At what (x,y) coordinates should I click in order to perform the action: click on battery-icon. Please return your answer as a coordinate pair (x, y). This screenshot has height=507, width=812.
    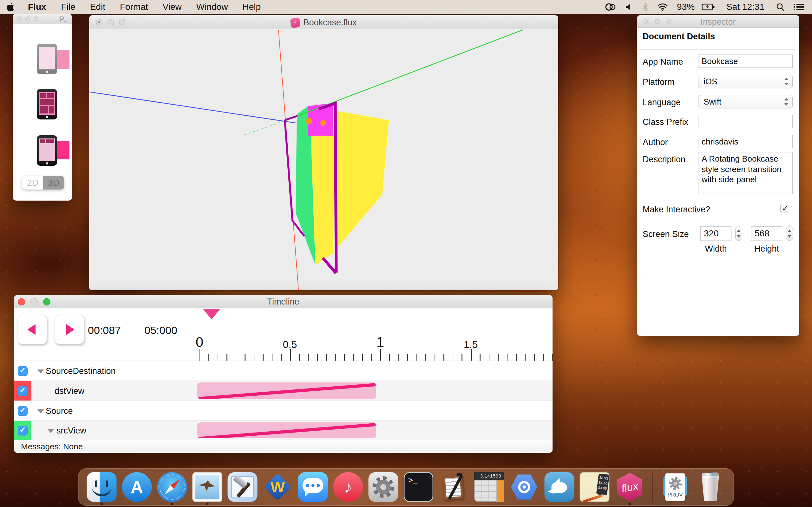
    Looking at the image, I should click on (708, 7).